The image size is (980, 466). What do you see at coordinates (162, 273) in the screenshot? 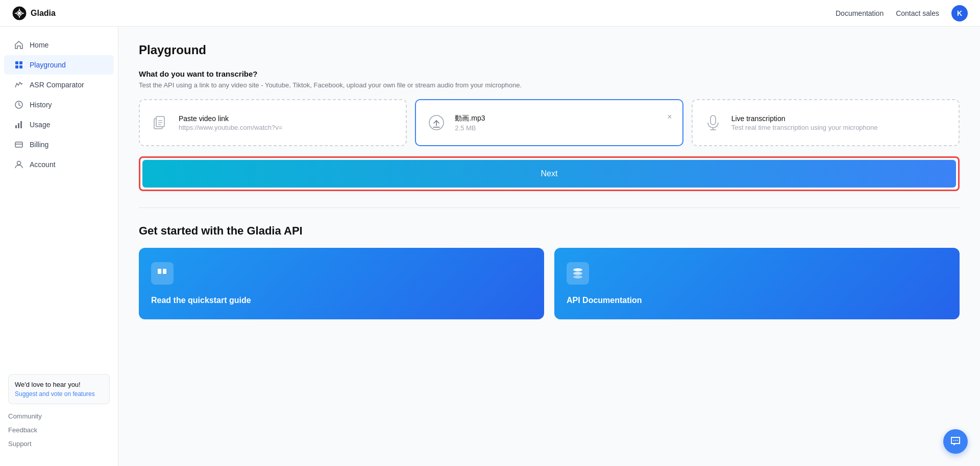
I see `quickstart-icon` at bounding box center [162, 273].